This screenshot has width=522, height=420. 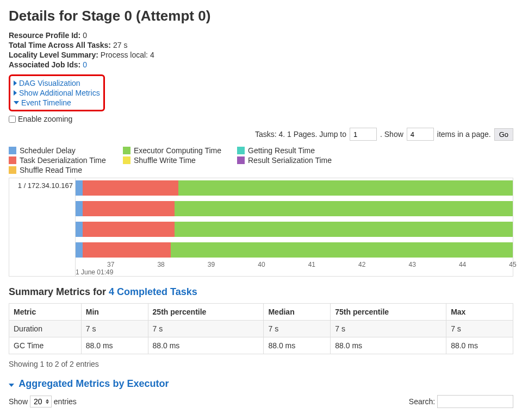 I want to click on legend-item: Task Deserialization Time, so click(x=63, y=160).